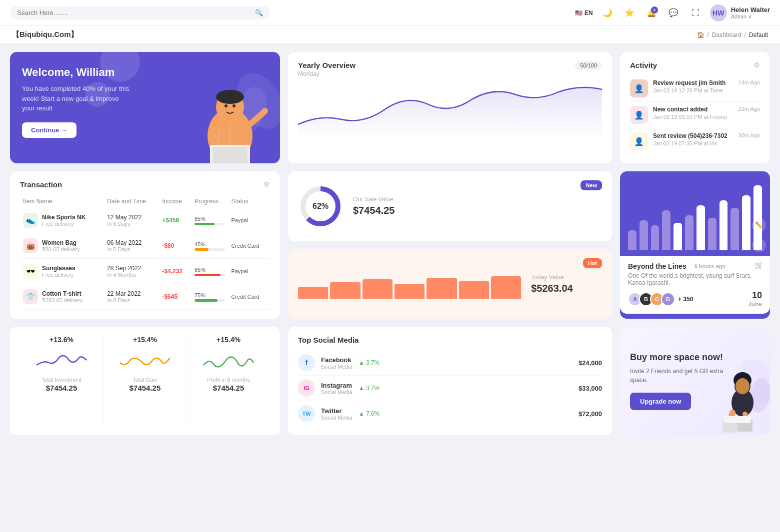 The height and width of the screenshot is (532, 780). What do you see at coordinates (450, 245) in the screenshot?
I see `sales-column: 62% Our Sale Value $7454.25 New Today Va…` at bounding box center [450, 245].